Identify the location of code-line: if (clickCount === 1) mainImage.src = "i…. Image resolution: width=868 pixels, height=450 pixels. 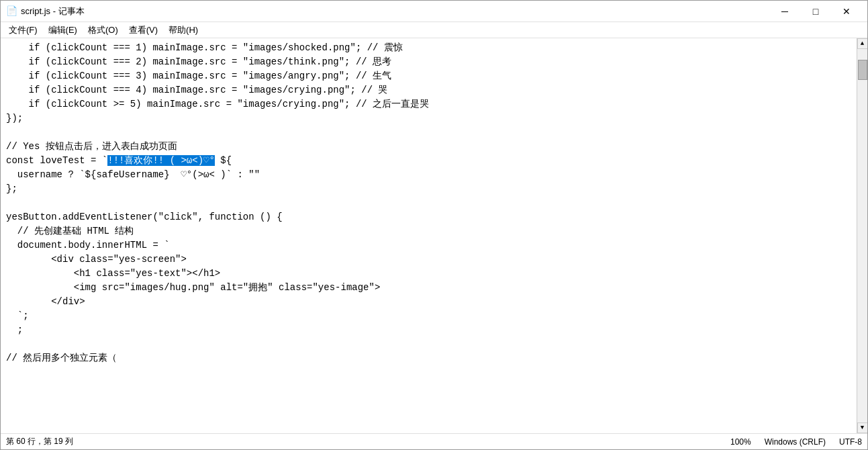
(428, 48).